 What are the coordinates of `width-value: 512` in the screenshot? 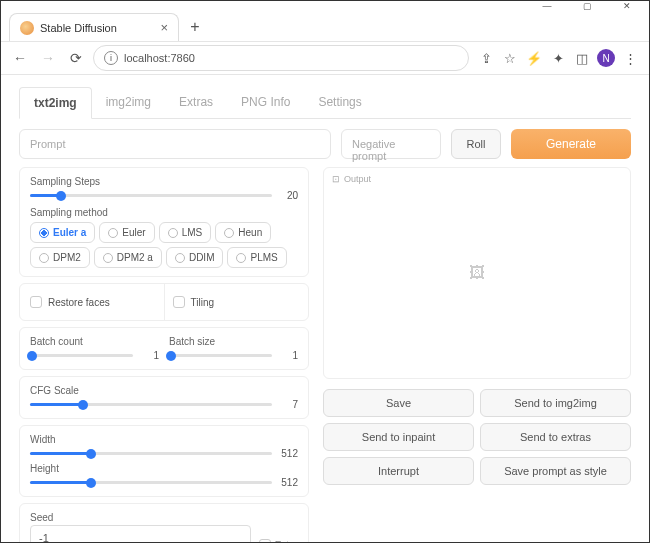 It's located at (288, 454).